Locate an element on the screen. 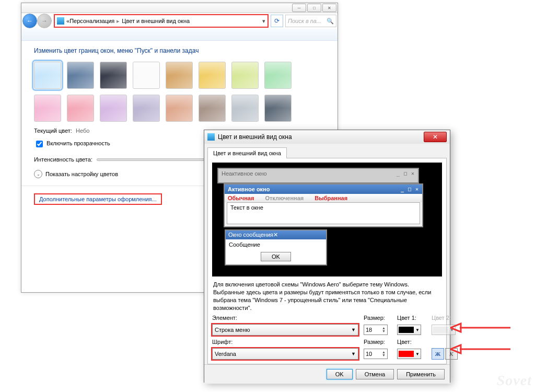 The height and width of the screenshot is (392, 535). cancel-button: Отмена is located at coordinates (375, 374).